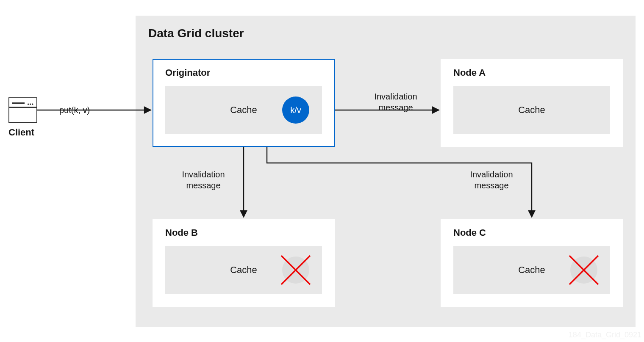 This screenshot has width=644, height=342. I want to click on node-a-cache-label: Cache, so click(532, 110).